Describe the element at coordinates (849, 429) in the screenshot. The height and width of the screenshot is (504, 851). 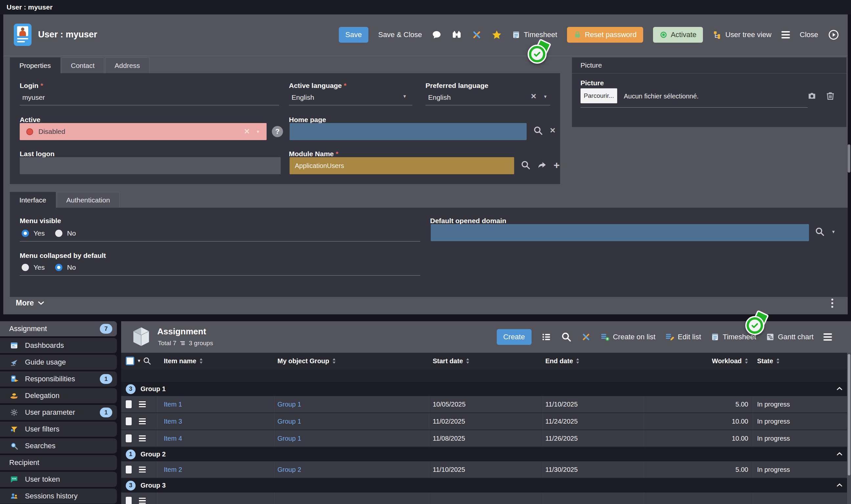
I see `list-scrollbar` at that location.